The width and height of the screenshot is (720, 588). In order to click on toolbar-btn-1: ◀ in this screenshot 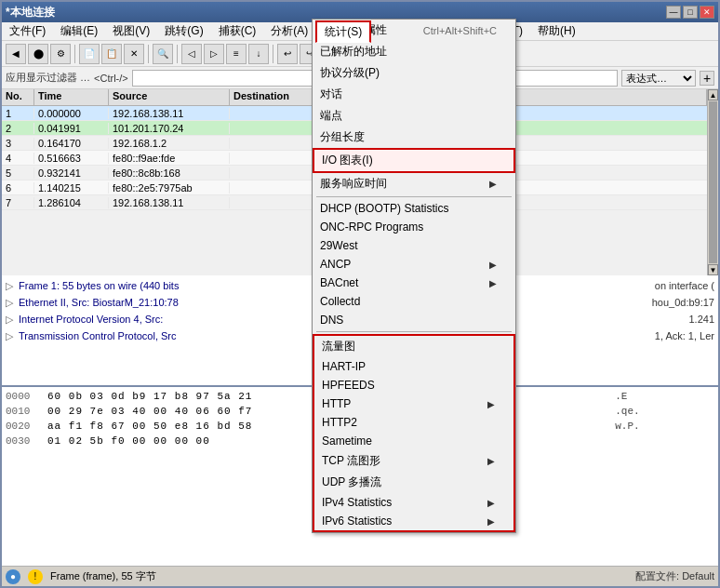, I will do `click(16, 54)`.